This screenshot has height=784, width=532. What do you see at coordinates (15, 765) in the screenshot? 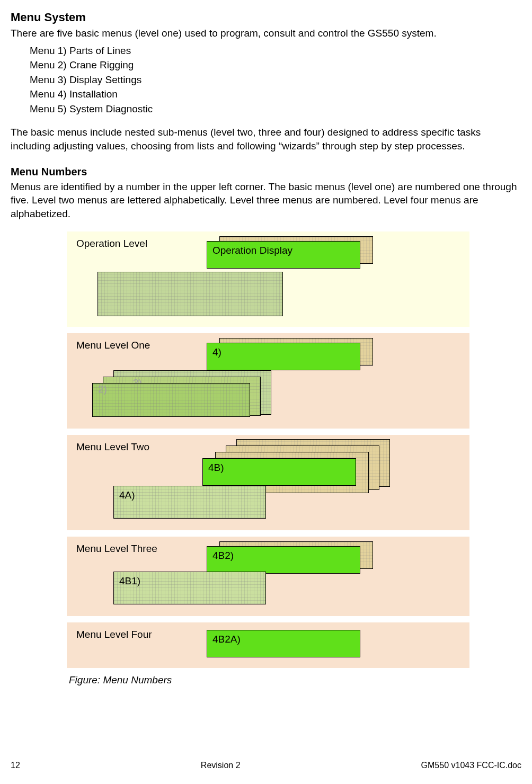
I see `footer-page-number: 12` at bounding box center [15, 765].